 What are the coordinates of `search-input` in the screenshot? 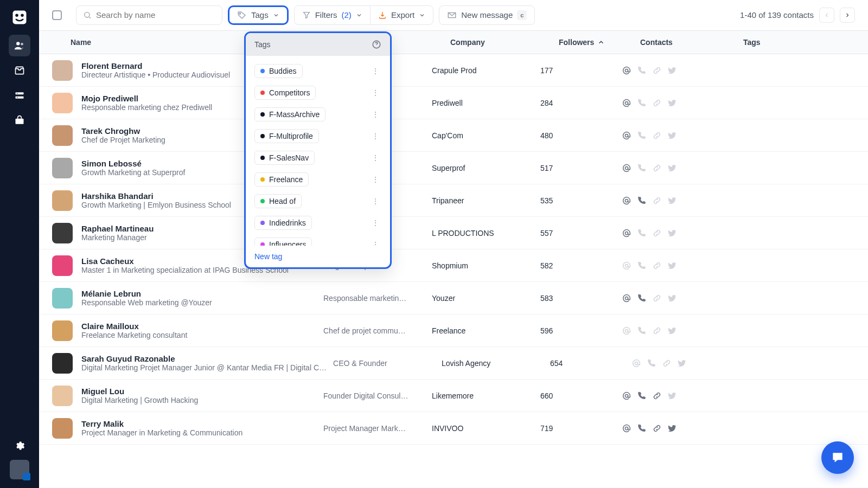 It's located at (149, 15).